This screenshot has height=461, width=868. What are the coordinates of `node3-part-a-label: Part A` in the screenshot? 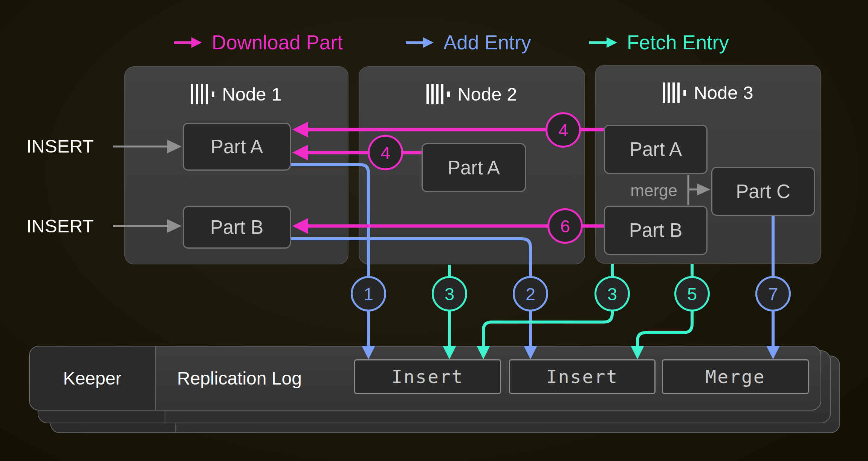 It's located at (656, 149).